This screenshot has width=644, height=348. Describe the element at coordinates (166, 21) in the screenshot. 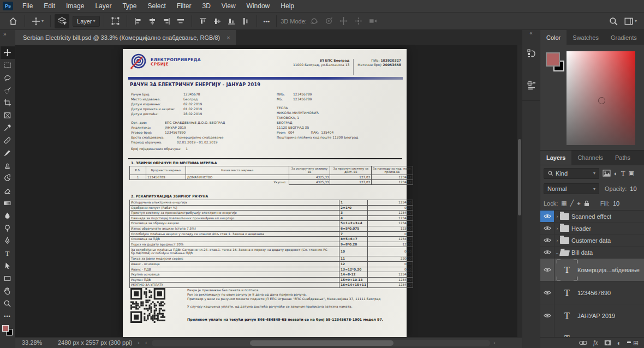

I see `align-right-edges-icon` at that location.